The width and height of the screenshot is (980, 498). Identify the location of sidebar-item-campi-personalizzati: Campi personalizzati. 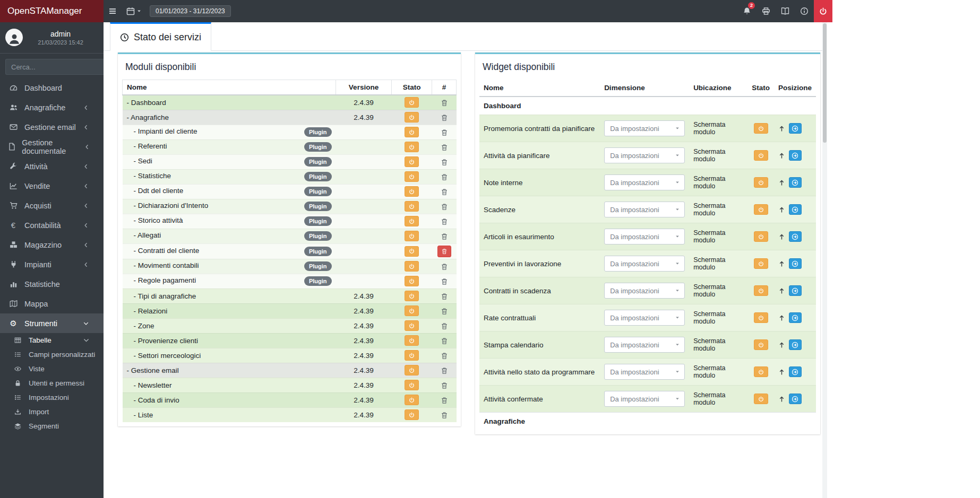
(52, 354).